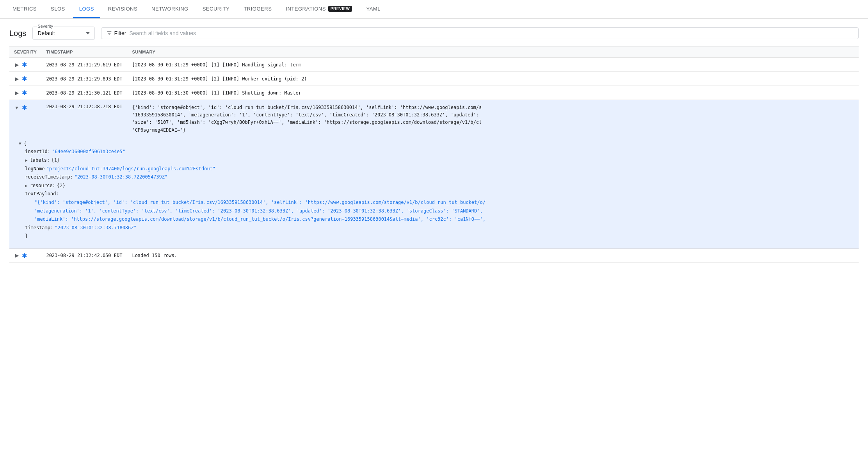 The image size is (868, 450). What do you see at coordinates (434, 255) in the screenshot?
I see `table-row: ▶ ✱ 2023-08-29 21:32:42.050 EDT Loaded 1…` at bounding box center [434, 255].